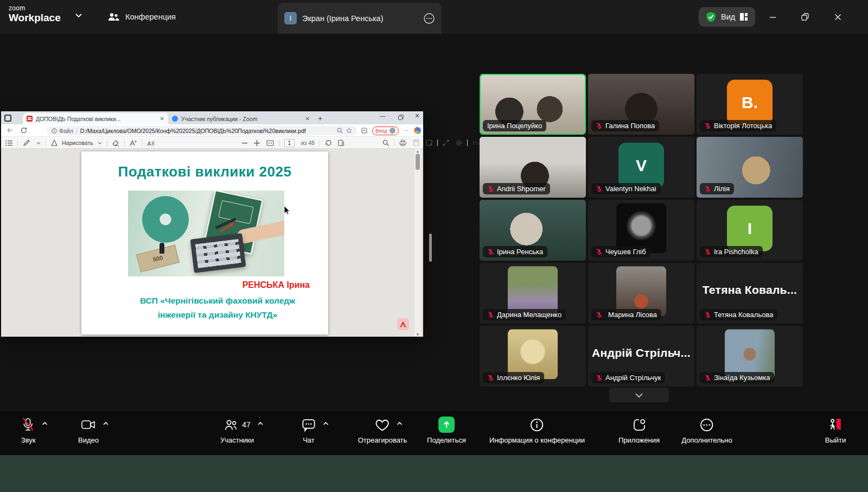  What do you see at coordinates (8, 118) in the screenshot?
I see `workspaces-icon` at bounding box center [8, 118].